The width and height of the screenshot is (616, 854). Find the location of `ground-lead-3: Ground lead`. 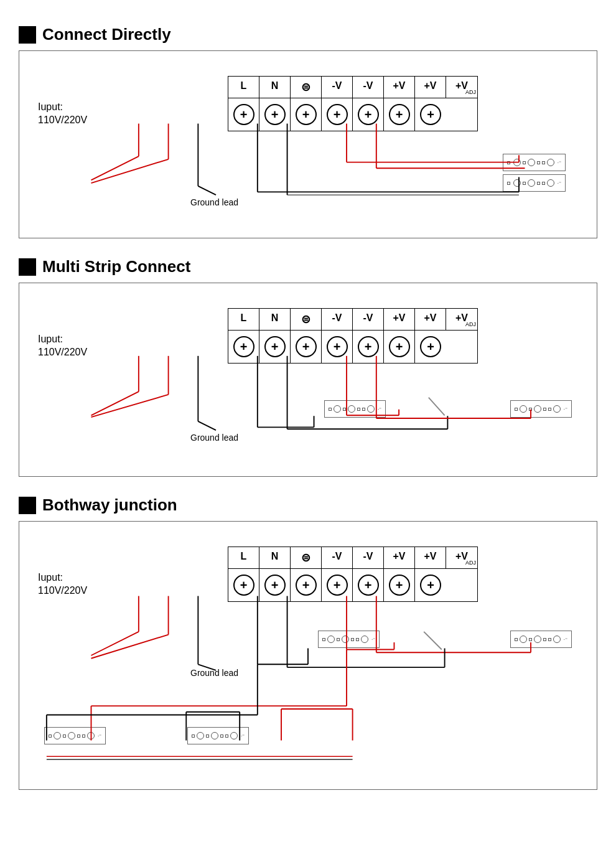

ground-lead-3: Ground lead is located at coordinates (214, 673).